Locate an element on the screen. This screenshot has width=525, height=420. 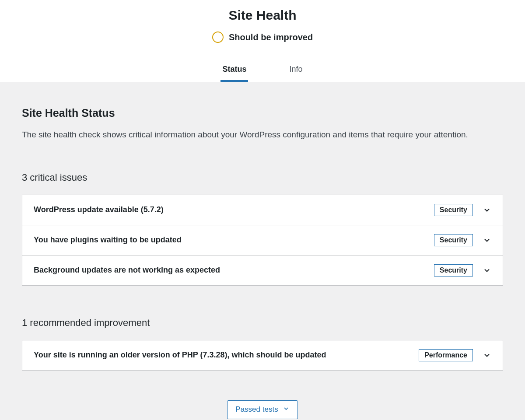
recommended-heading: 1 recommended improvement is located at coordinates (262, 323).